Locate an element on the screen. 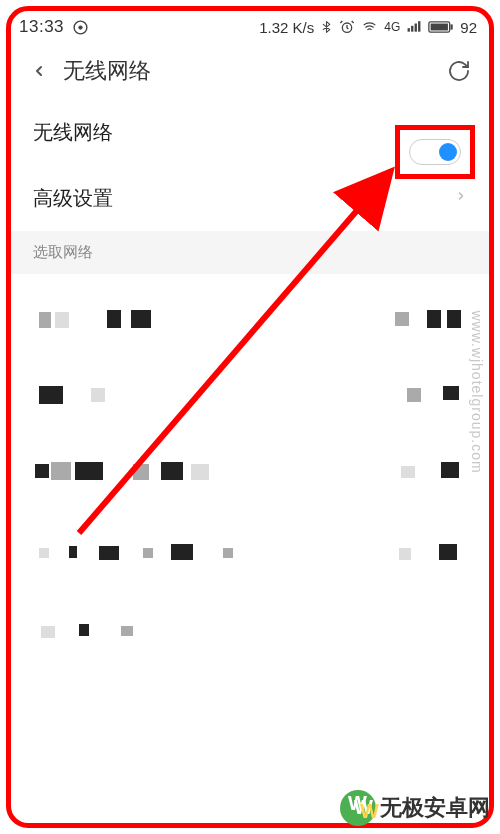  status-signal-label: 4G is located at coordinates (392, 27).